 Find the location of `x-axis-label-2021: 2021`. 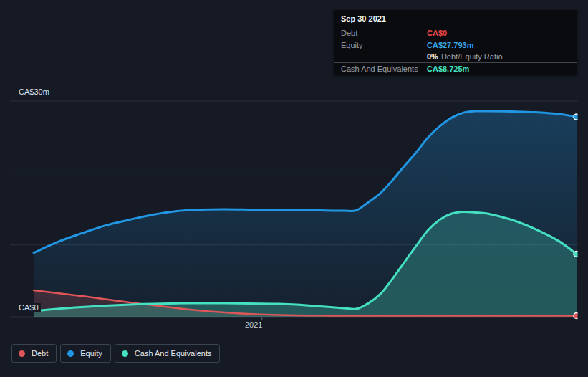

x-axis-label-2021: 2021 is located at coordinates (254, 325).